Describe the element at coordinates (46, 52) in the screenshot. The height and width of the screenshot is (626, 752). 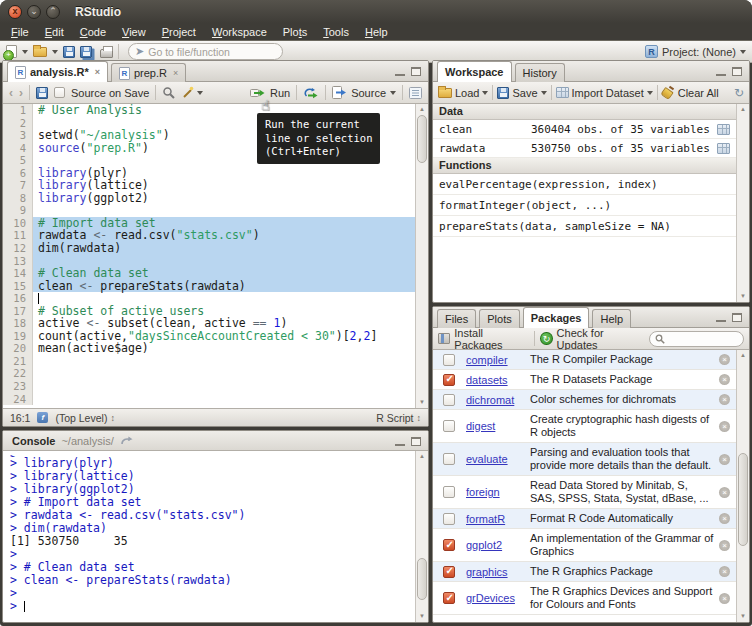
I see `open-file-button` at that location.